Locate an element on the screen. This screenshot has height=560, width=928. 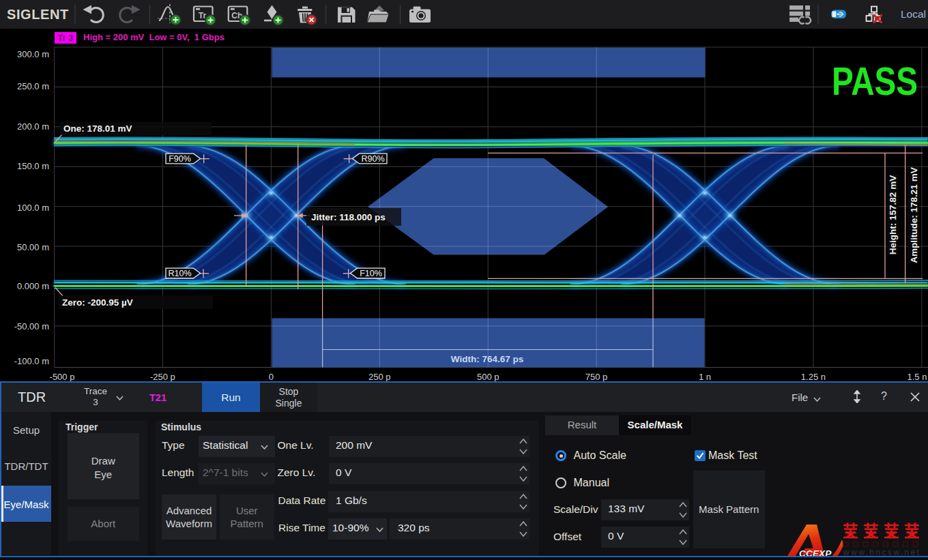
svg-text: 300.0 m is located at coordinates (33, 55).